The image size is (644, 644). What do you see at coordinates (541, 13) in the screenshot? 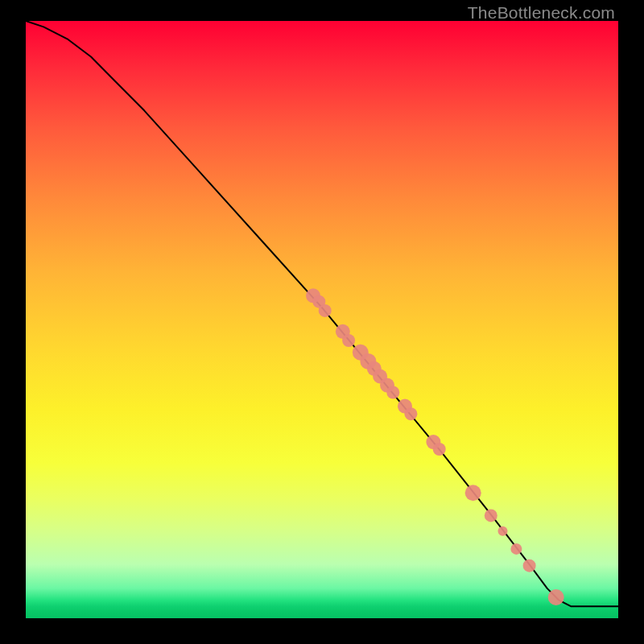
I see `watermark-text: TheBottleneck.com` at bounding box center [541, 13].